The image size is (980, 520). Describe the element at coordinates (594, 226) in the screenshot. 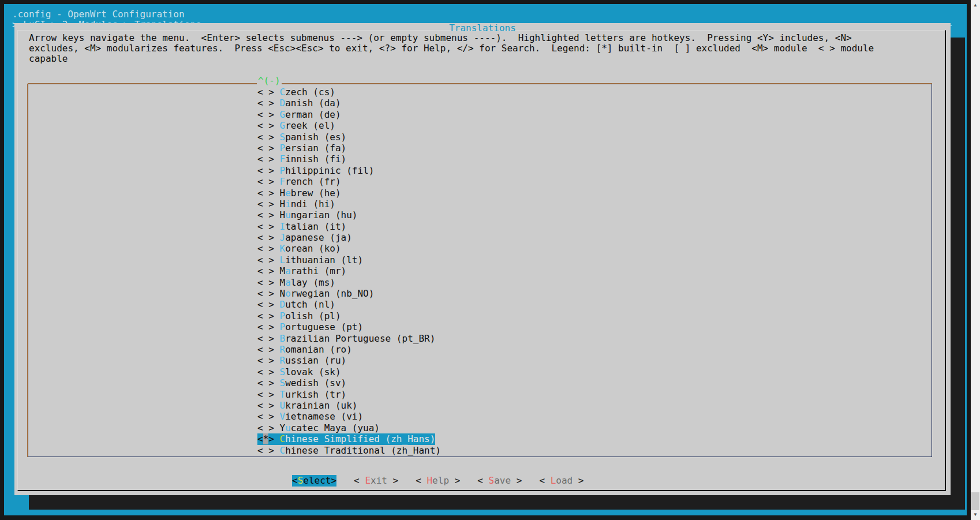

I see `list-item: < > Italian (it)` at that location.